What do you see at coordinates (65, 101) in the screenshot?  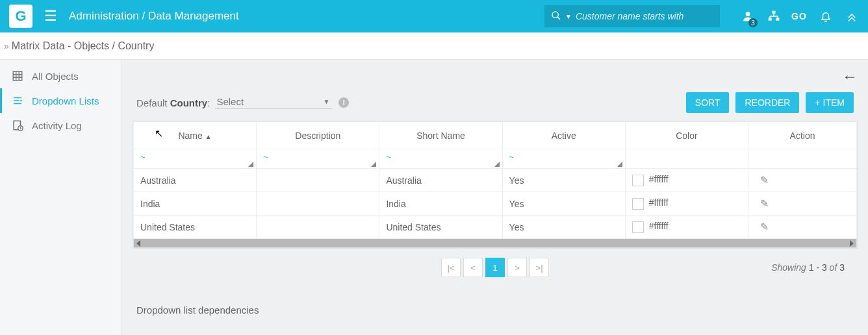 I see `sidebar-item-label: Dropdown Lists` at bounding box center [65, 101].